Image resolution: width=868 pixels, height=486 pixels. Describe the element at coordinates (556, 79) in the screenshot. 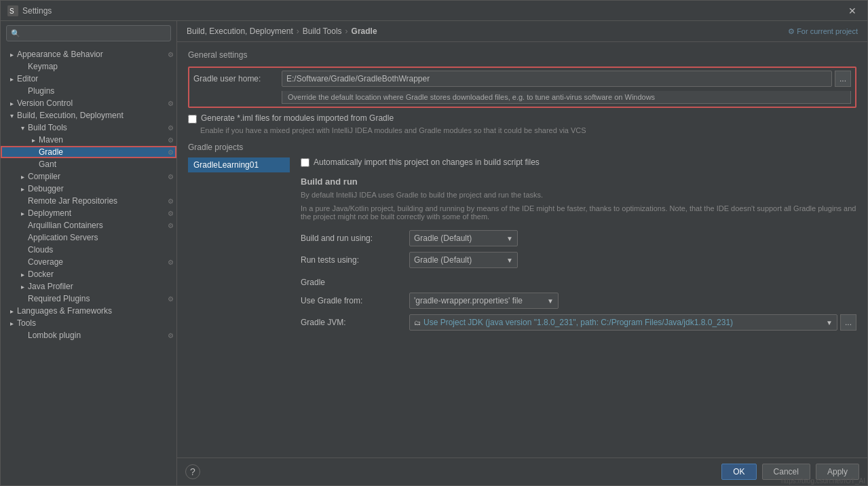

I see `gradle-home-input: E:/Software/Gradle/GradleBothWrapper` at that location.